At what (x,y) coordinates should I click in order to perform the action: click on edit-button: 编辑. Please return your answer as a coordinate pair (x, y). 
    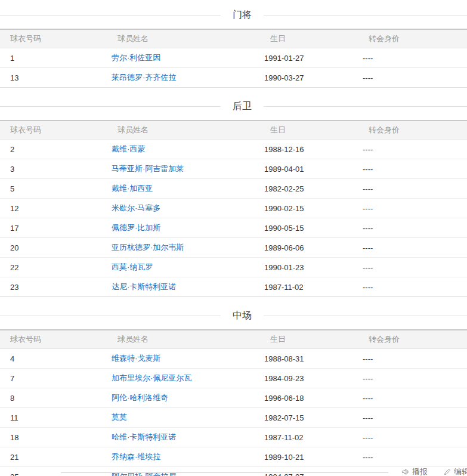
    Looking at the image, I should click on (455, 471).